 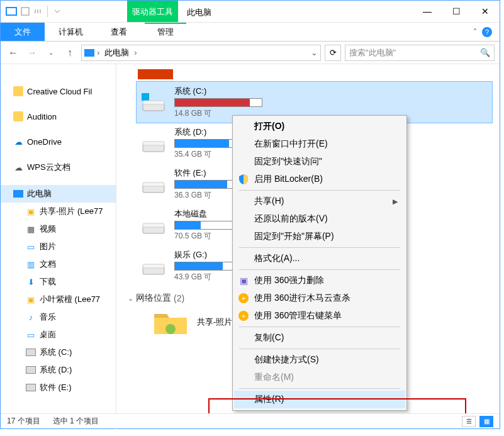 What do you see at coordinates (58, 229) in the screenshot?
I see `tree-item-videos: ▦视频` at bounding box center [58, 229].